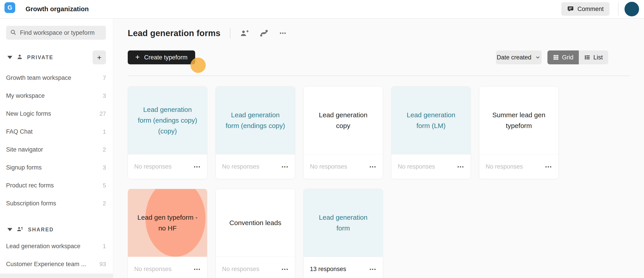 This screenshot has width=644, height=278. Describe the element at coordinates (256, 223) in the screenshot. I see `card-title: Convention leads` at that location.